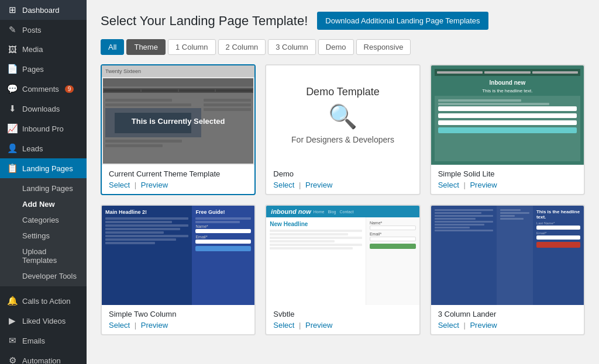 Image resolution: width=599 pixels, height=364 pixels. Describe the element at coordinates (204, 21) in the screenshot. I see `page-title: Select Your Landing Page Template!` at that location.